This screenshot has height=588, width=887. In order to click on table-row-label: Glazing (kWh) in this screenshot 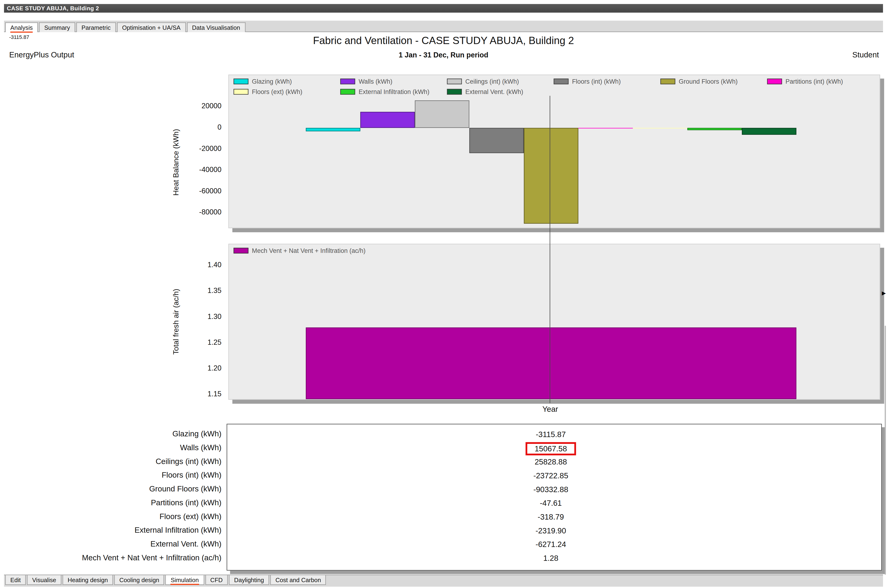, I will do `click(117, 434)`.